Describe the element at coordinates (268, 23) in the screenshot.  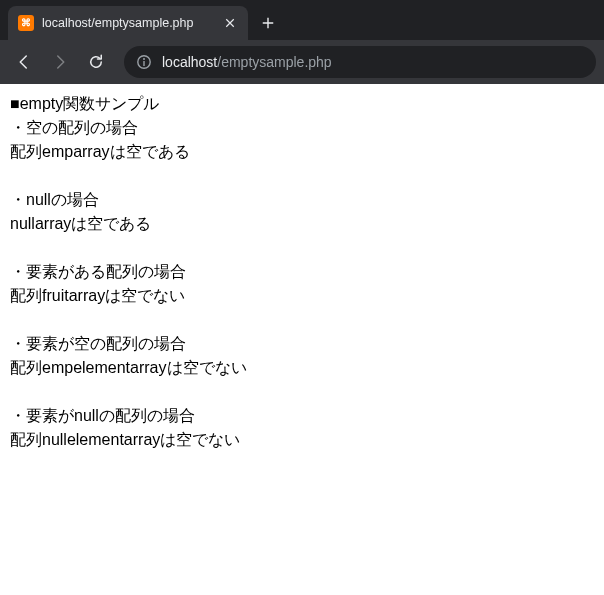
I see `plus-icon` at that location.